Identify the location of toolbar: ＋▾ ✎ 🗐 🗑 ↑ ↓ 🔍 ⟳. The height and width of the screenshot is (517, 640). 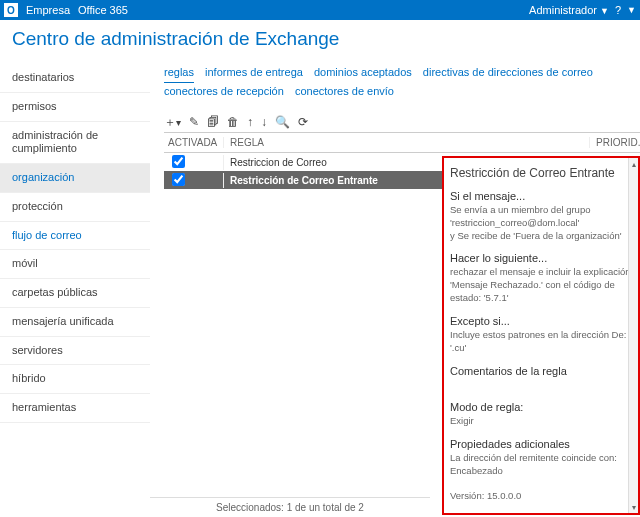
(402, 122).